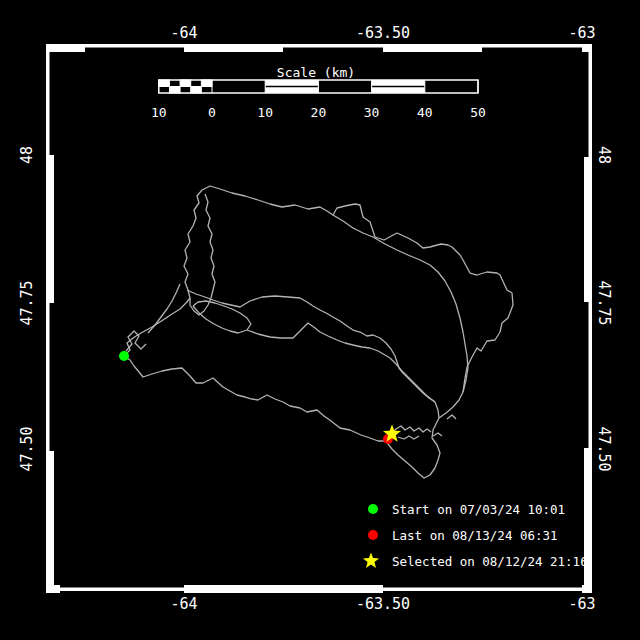 Image resolution: width=640 pixels, height=640 pixels. Describe the element at coordinates (490, 562) in the screenshot. I see `legend-label: Selected on 08/12/24 21:16` at that location.